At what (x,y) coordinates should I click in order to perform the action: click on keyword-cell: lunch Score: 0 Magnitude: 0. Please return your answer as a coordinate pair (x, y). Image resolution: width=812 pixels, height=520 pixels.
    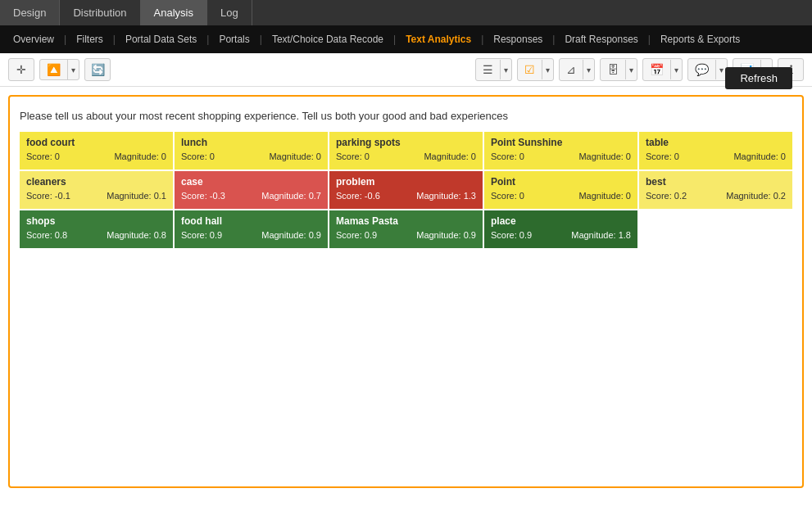
    Looking at the image, I should click on (251, 151).